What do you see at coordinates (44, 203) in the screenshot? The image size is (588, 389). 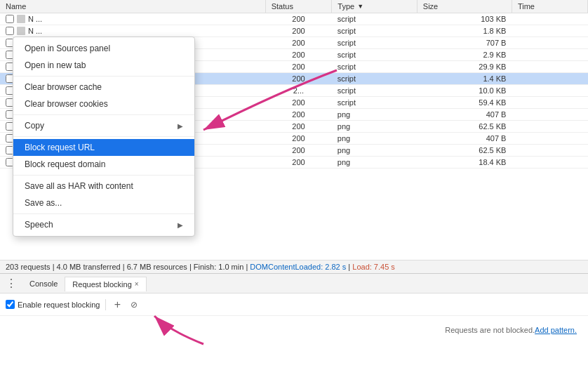 I see `menu-item-label: Save as...` at bounding box center [44, 203].